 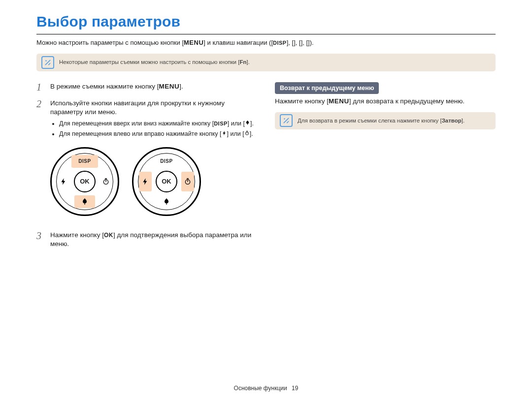 I want to click on bullet-text: Для перемещения вверх или вниз нажимайте…, so click(x=136, y=123).